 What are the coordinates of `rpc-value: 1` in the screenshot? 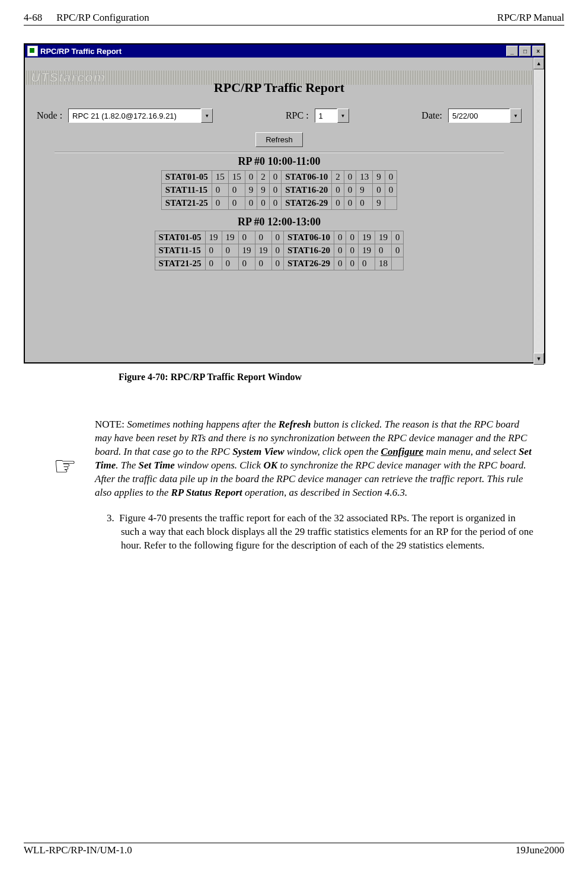 It's located at (326, 116).